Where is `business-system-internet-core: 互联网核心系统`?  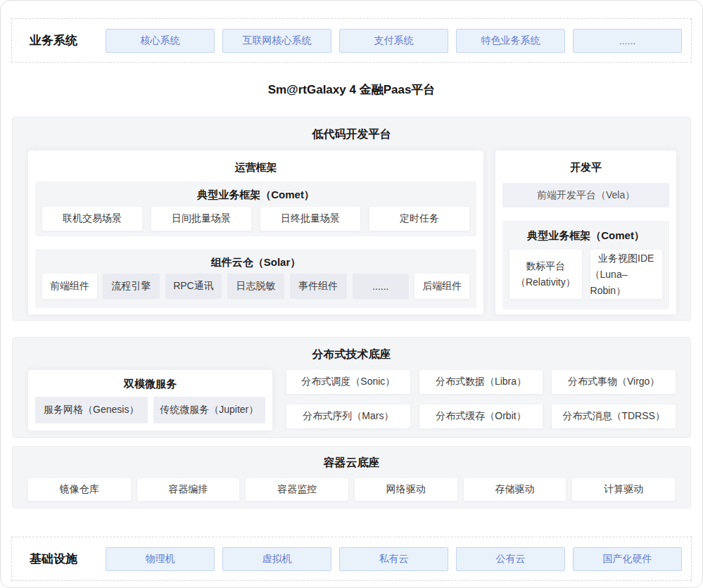
business-system-internet-core: 互联网核心系统 is located at coordinates (277, 41).